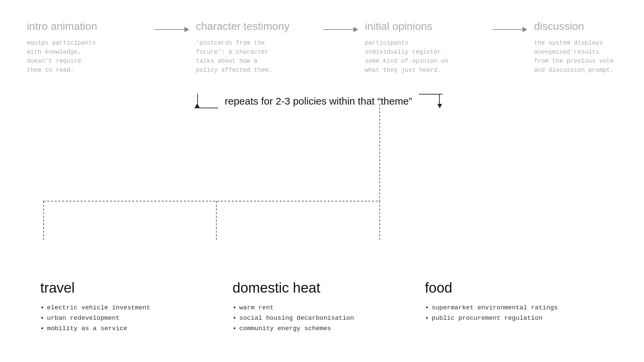  What do you see at coordinates (425, 26) in the screenshot?
I see `flow-title-opinions: initial opinions` at bounding box center [425, 26].